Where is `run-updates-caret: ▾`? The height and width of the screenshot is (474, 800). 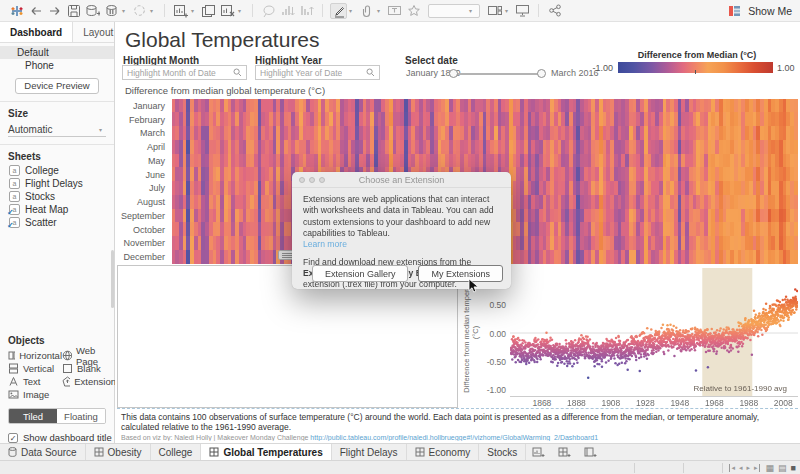
run-updates-caret: ▾ is located at coordinates (154, 10).